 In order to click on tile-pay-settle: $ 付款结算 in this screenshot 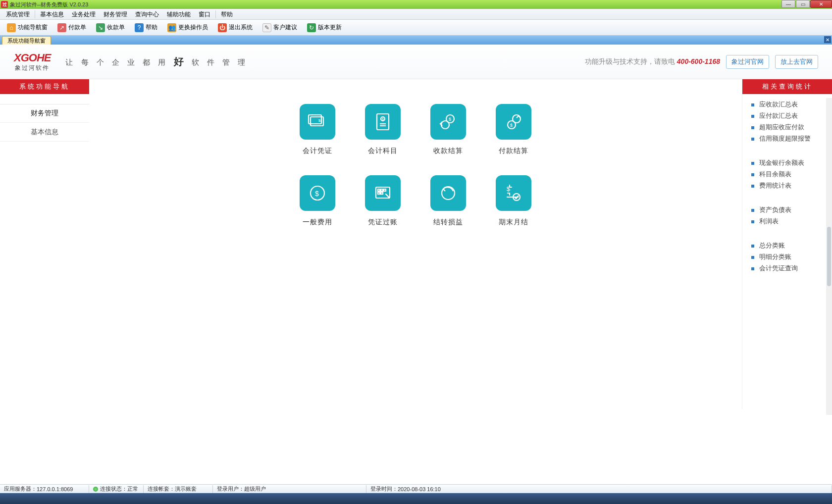, I will do `click(514, 130)`.